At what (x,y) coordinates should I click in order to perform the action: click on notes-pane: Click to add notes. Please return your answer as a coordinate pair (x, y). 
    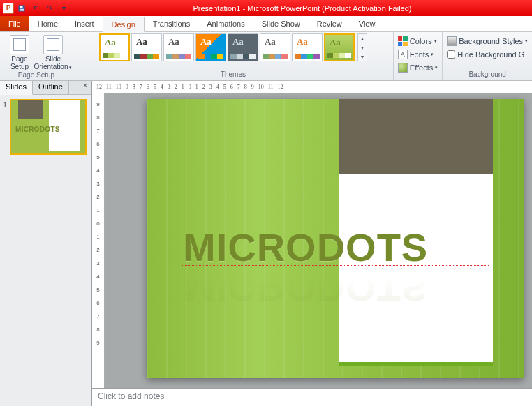
    Looking at the image, I should click on (312, 397).